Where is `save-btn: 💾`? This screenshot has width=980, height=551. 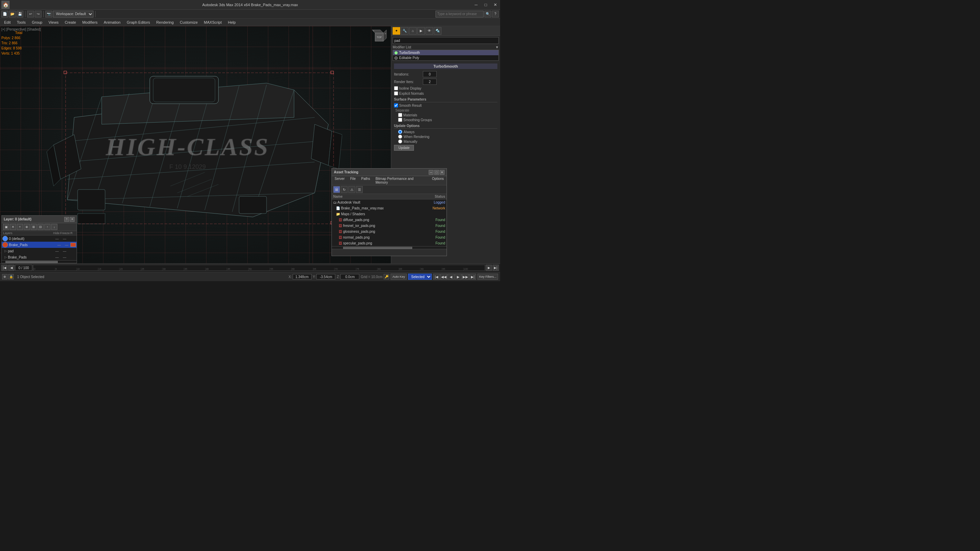
save-btn: 💾 is located at coordinates (20, 14).